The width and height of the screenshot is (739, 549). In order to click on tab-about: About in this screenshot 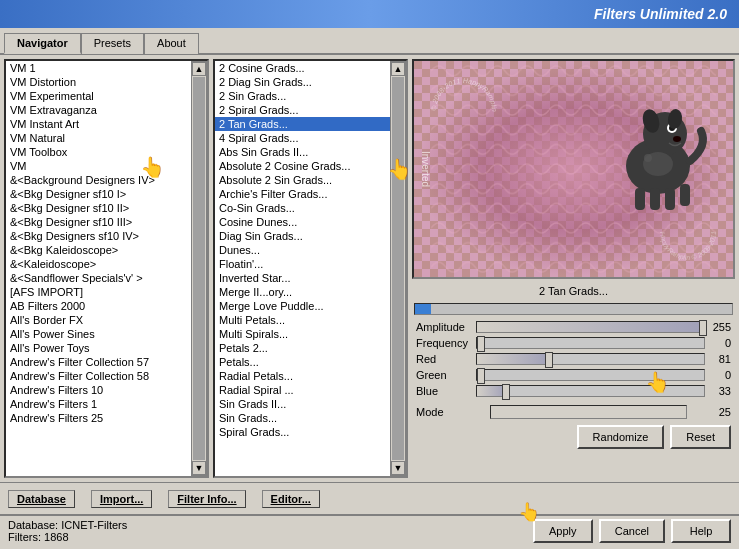, I will do `click(172, 44)`.